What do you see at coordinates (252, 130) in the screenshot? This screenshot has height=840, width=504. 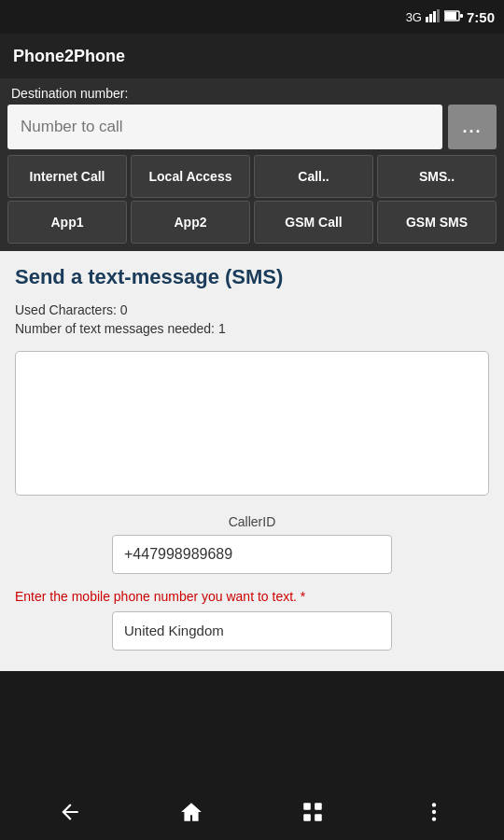 I see `number-row: ...` at bounding box center [252, 130].